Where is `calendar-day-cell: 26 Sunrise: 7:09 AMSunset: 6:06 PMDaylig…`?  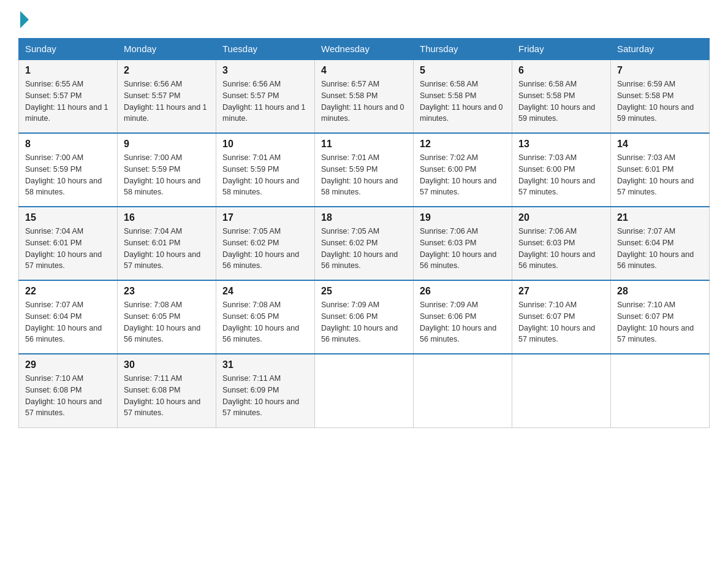
calendar-day-cell: 26 Sunrise: 7:09 AMSunset: 6:06 PMDaylig… is located at coordinates (463, 317).